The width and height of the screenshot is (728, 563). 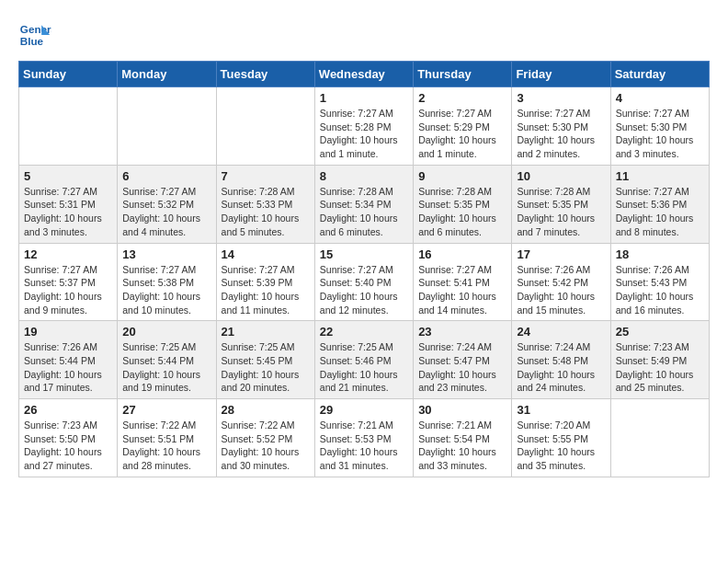 What do you see at coordinates (463, 282) in the screenshot?
I see `calendar-cell: 16Sunrise: 7:27 AM Sunset: 5:41 PM Dayli…` at bounding box center [463, 282].